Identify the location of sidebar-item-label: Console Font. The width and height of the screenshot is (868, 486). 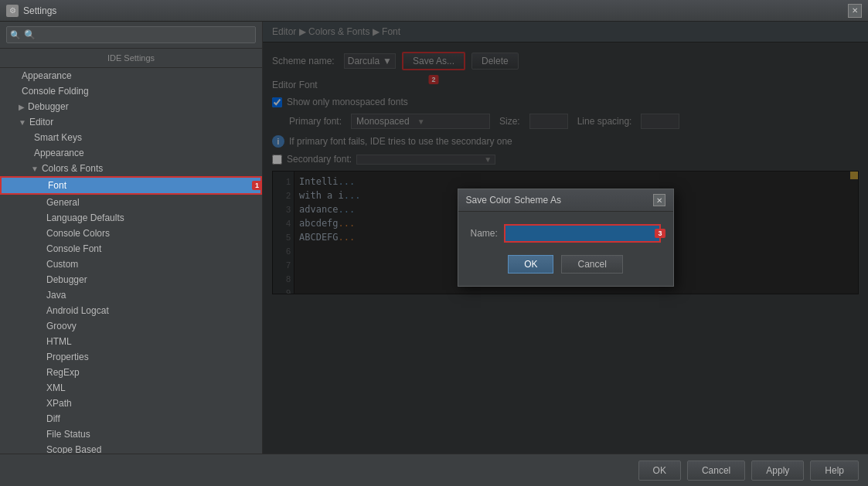
(74, 249).